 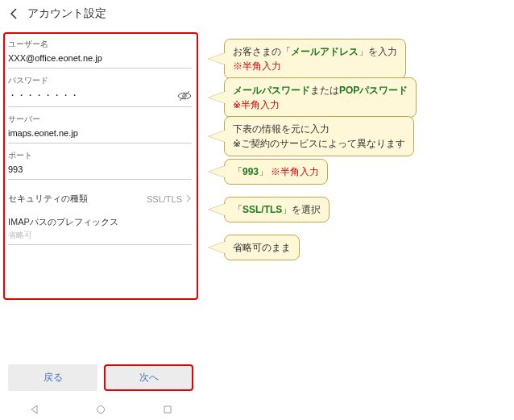 What do you see at coordinates (15, 169) in the screenshot?
I see `port-value: 993` at bounding box center [15, 169].